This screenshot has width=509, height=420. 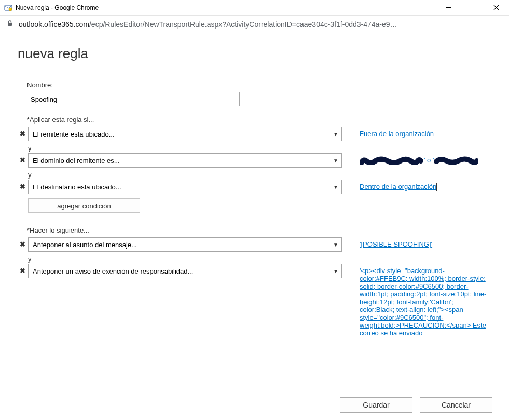 I want to click on window-titlebar: Nueva regla - Google Chrome, so click(x=254, y=8).